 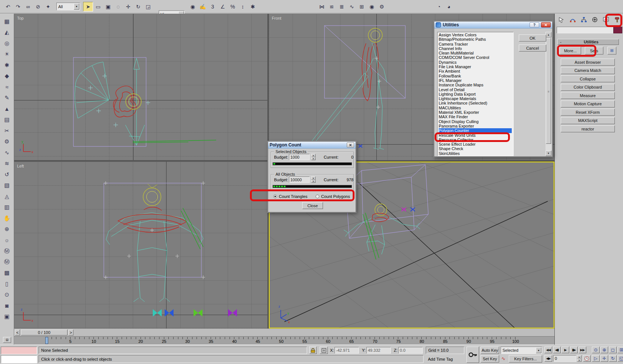 What do you see at coordinates (476, 117) in the screenshot?
I see `utilities-list-item-19: MAX File Finder` at bounding box center [476, 117].